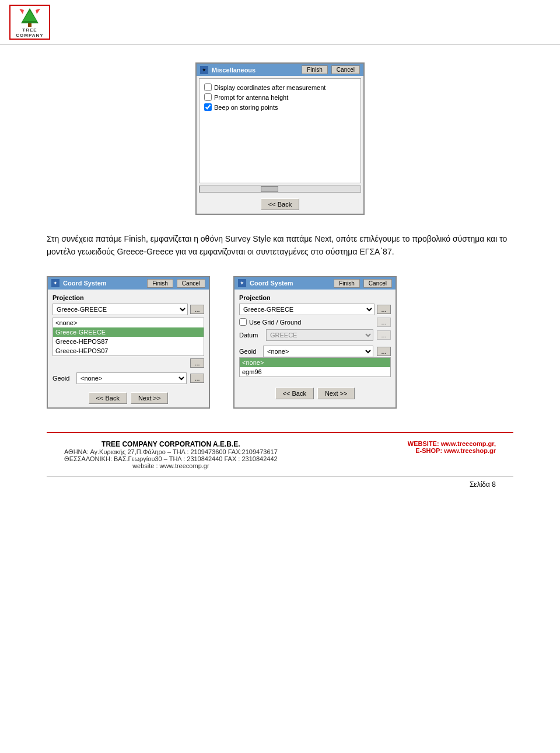  Describe the element at coordinates (29, 30) in the screenshot. I see `logo-text-tree: TREE` at that location.